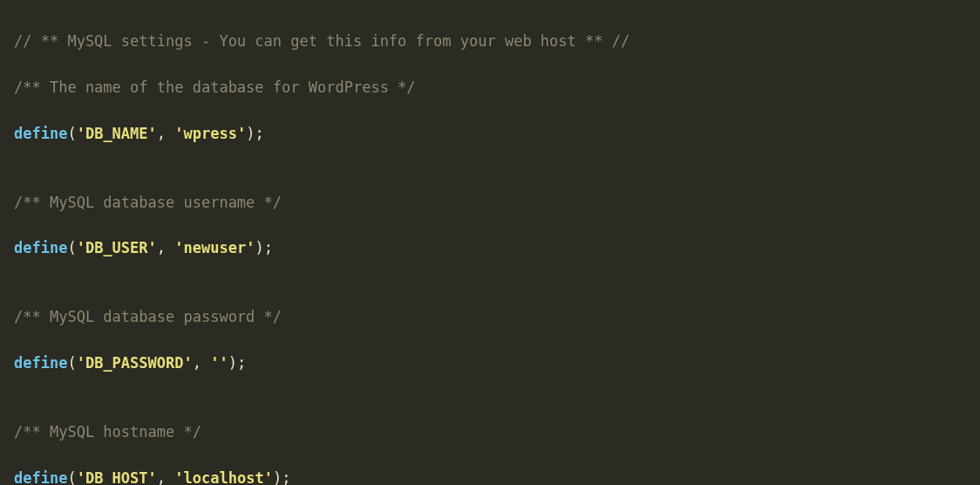 Image resolution: width=980 pixels, height=485 pixels. What do you see at coordinates (148, 202) in the screenshot?
I see `comment-text: /** MySQL database username */` at bounding box center [148, 202].